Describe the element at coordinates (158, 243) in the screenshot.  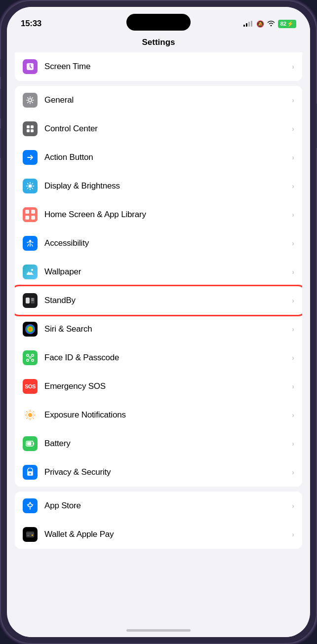
I see `settings-row-accessibility: Accessibility ›` at that location.